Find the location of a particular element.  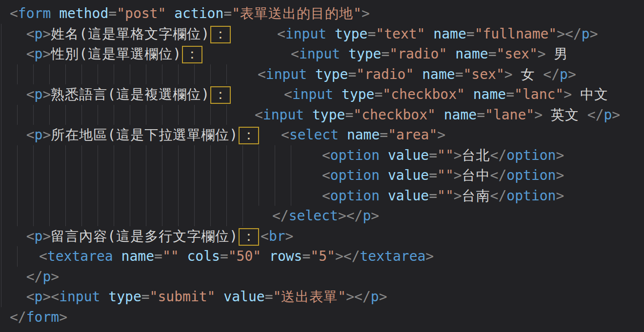

code-line-12: <p>留言內容(這是多行文字欄位)：<br> is located at coordinates (322, 236).